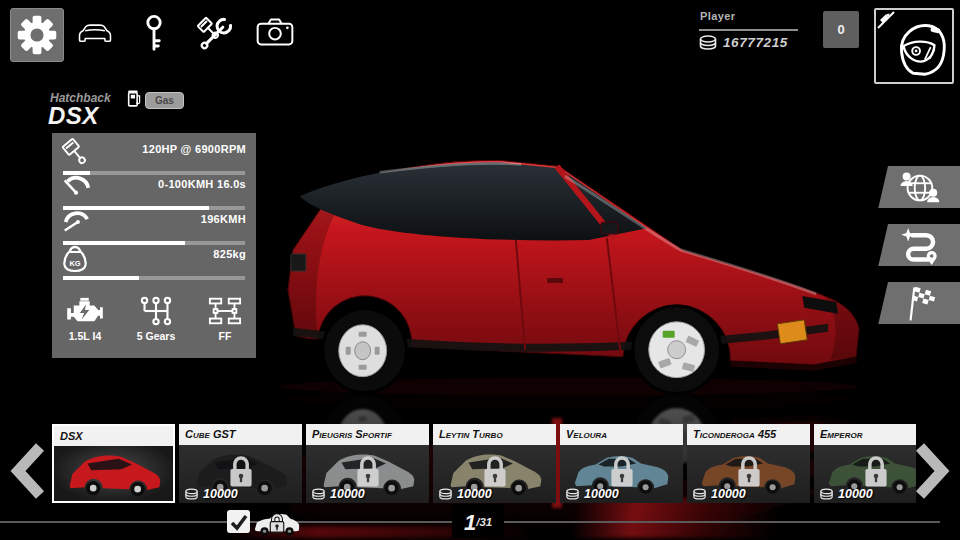  I want to click on car-card-preview, so click(114, 474).